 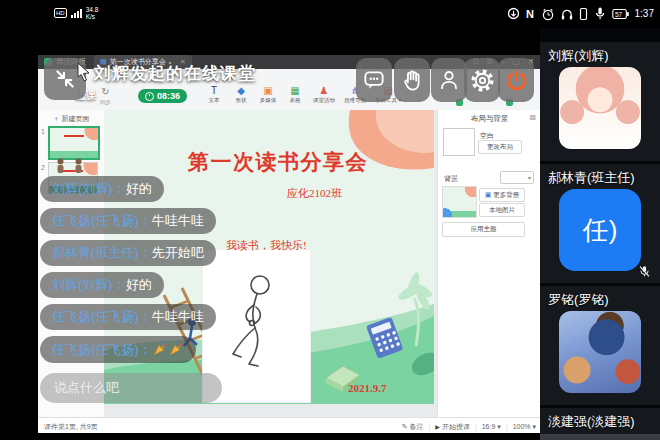 I want to click on tool-button: T 文本, so click(x=214, y=94).